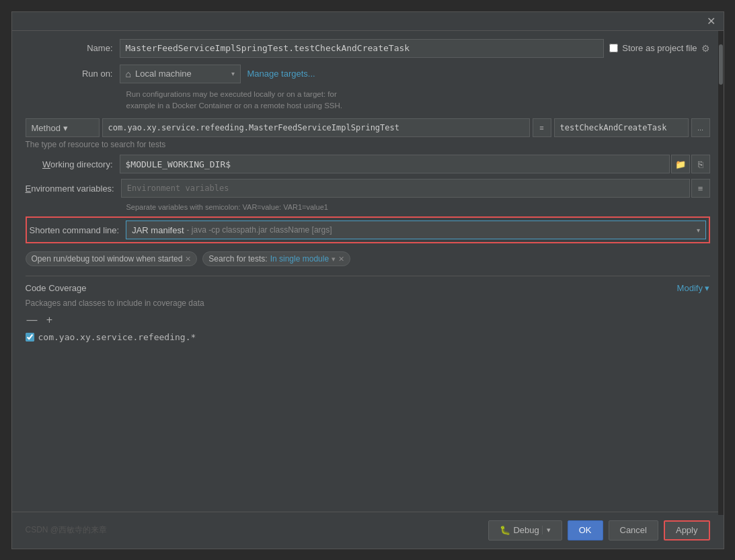 Image resolution: width=735 pixels, height=560 pixels. What do you see at coordinates (659, 48) in the screenshot?
I see `store-as-project-area: Store as project file ⚙` at bounding box center [659, 48].